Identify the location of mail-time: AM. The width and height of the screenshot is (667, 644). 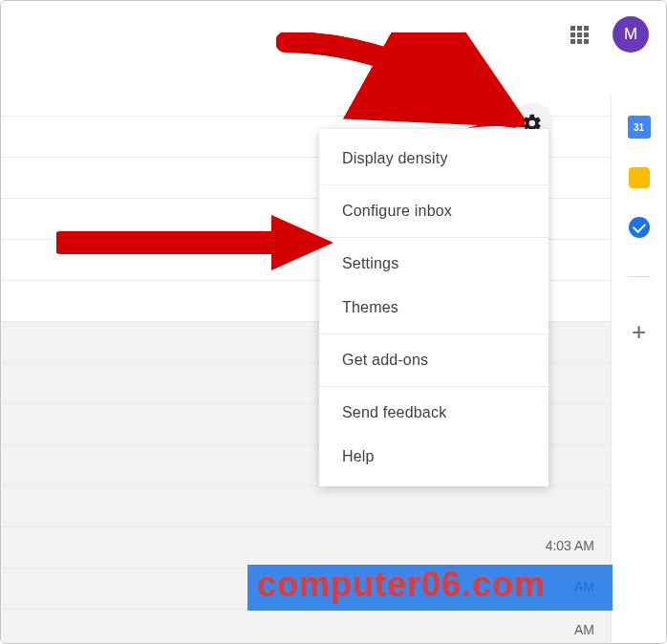
(585, 630).